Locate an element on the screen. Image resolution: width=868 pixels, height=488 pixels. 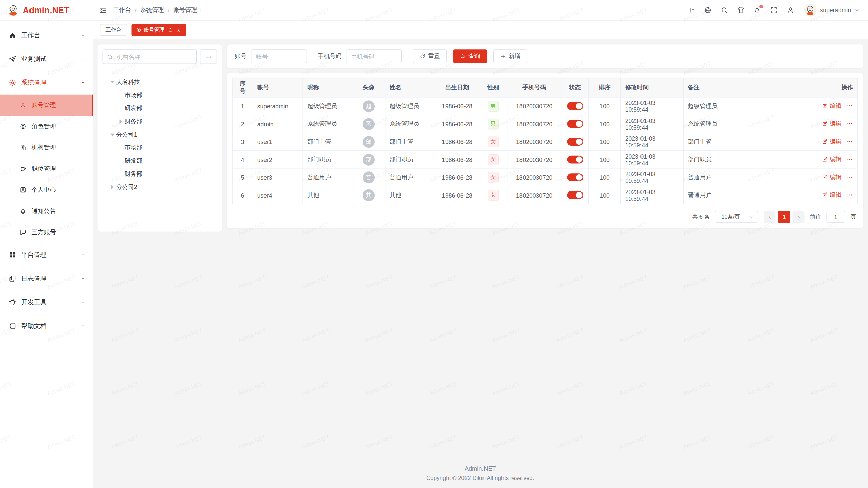
tab-active-dot-icon is located at coordinates (138, 30).